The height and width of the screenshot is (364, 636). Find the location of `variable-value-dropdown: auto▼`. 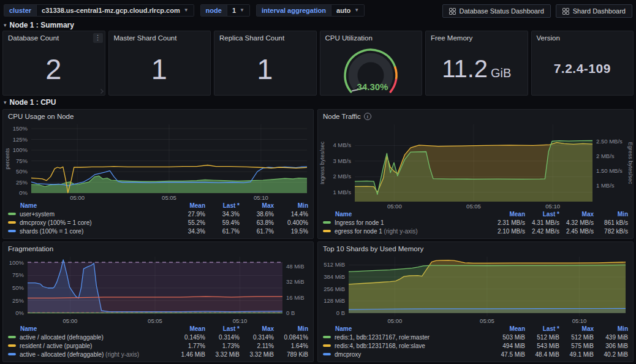

variable-value-dropdown: auto▼ is located at coordinates (347, 10).